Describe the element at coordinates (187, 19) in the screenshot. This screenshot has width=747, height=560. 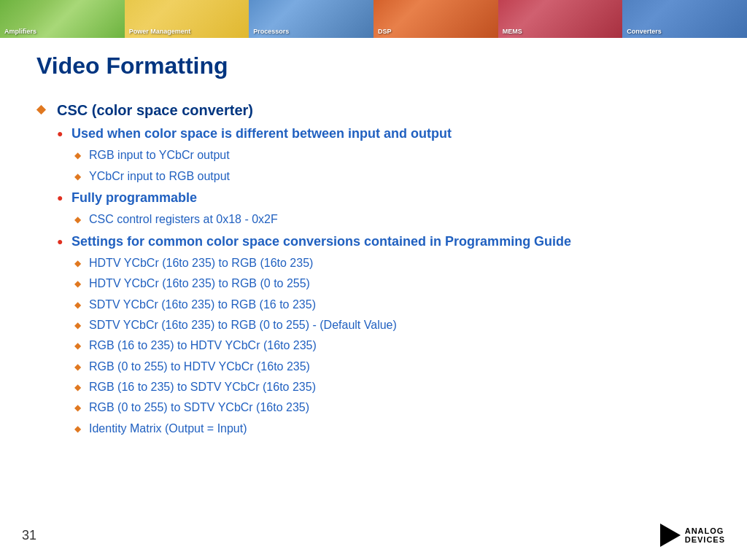
I see `header-seg-power: Power Management` at that location.